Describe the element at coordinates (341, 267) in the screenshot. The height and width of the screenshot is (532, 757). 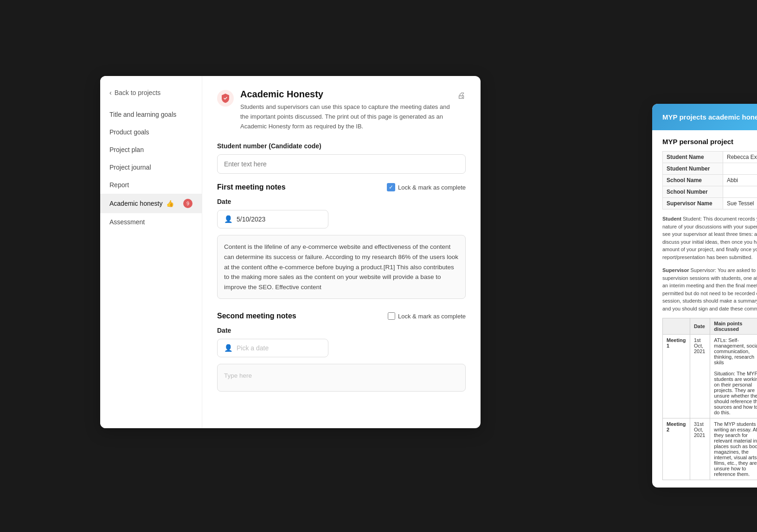
I see `first-meeting-notes: Content is the lifeline of any e-commerc…` at that location.